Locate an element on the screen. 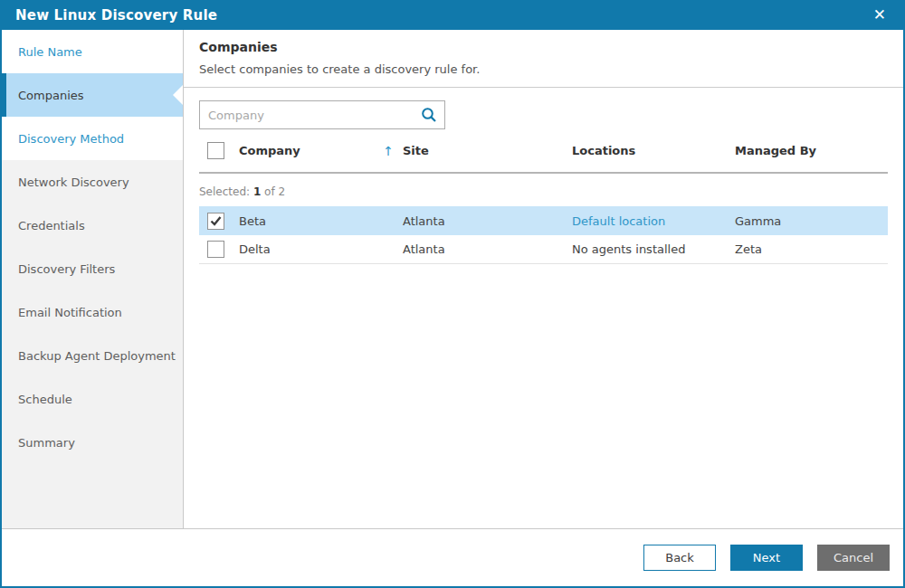 The height and width of the screenshot is (588, 905). sidebar-item-schedule: Schedule is located at coordinates (92, 399).